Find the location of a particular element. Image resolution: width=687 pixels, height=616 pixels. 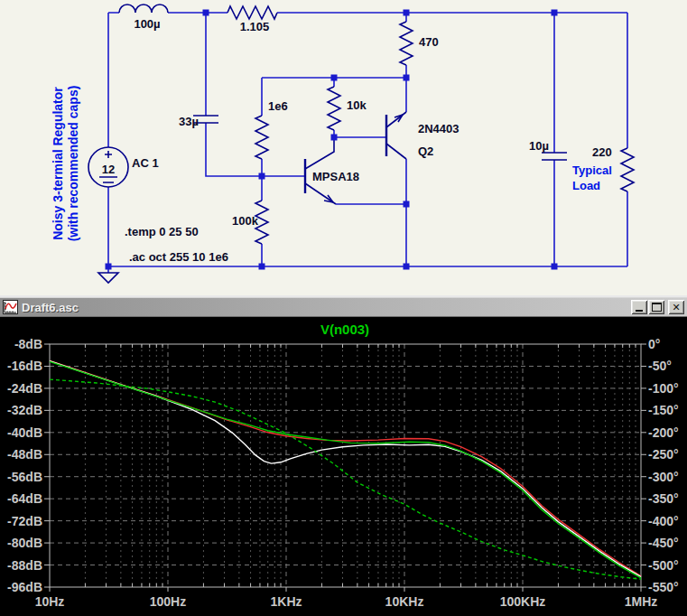

x-tick-label: 10KHz is located at coordinates (404, 602).